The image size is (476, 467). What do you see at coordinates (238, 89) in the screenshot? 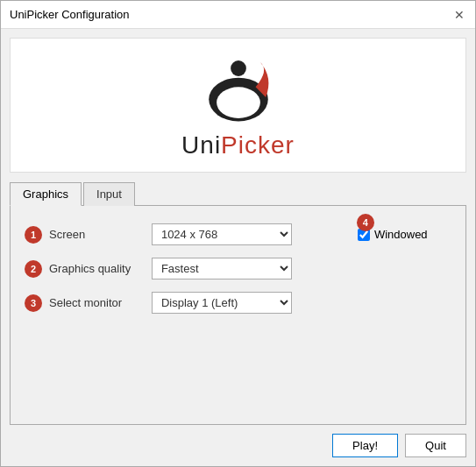
I see `logo-icon` at bounding box center [238, 89].